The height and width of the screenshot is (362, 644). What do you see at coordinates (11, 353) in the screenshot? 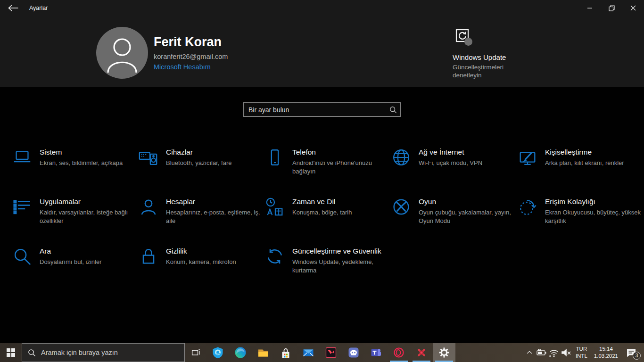
I see `start-button` at bounding box center [11, 353].